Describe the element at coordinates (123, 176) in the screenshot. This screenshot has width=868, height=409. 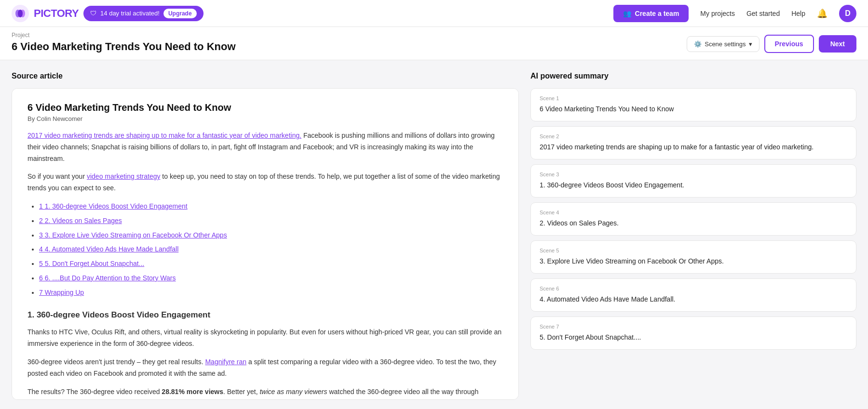
I see `video-marketing-link: video marketing strategy` at that location.